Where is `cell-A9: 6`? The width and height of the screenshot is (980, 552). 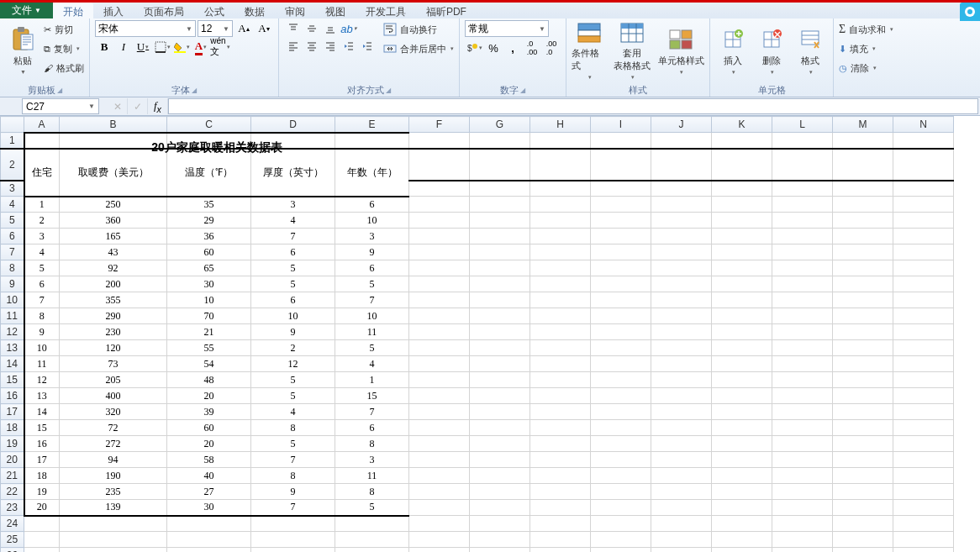
cell-A9: 6 is located at coordinates (42, 284).